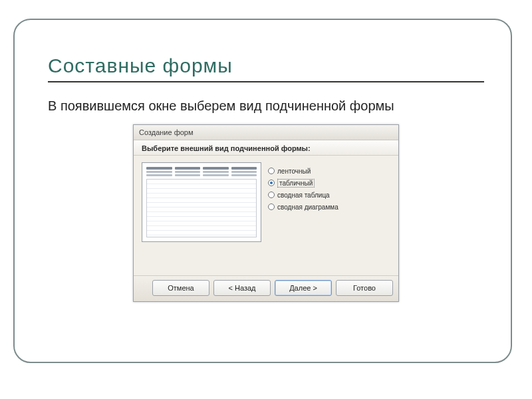 This screenshot has width=532, height=399. What do you see at coordinates (261, 106) in the screenshot?
I see `slide-body-text: В появившемся окне выберем вид подчиненн…` at bounding box center [261, 106].